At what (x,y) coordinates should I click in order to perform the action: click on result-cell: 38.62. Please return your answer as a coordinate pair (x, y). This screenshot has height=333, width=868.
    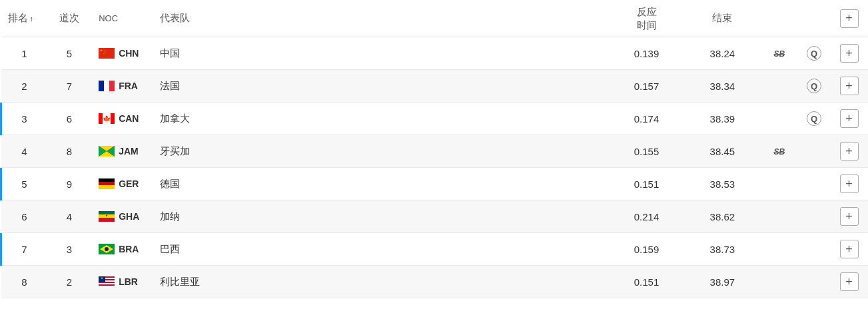
    Looking at the image, I should click on (722, 217).